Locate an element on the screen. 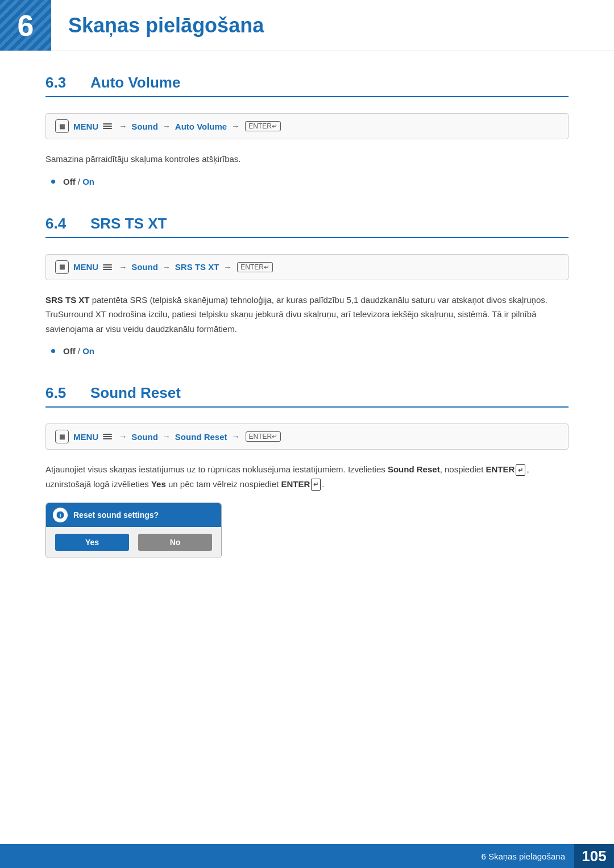 Image resolution: width=614 pixels, height=868 pixels. nav-arrow-3-6-5: → is located at coordinates (236, 437).